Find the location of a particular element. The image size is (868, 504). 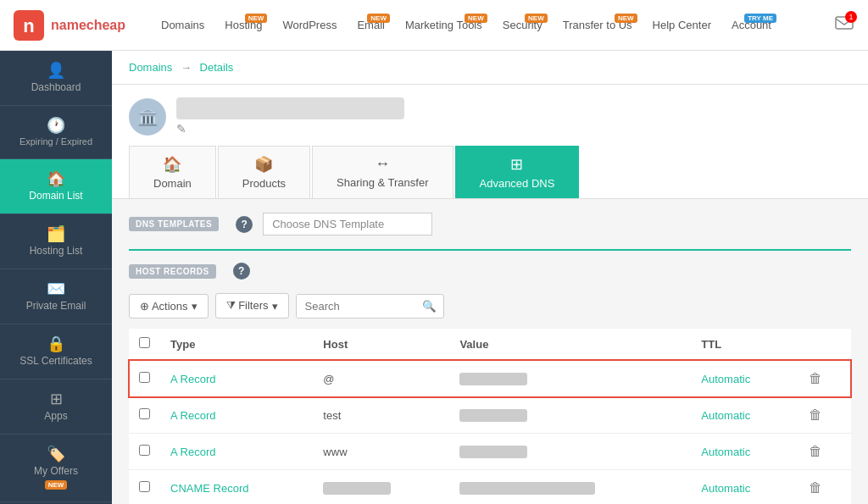

domain-edit-icon: ✎ is located at coordinates (181, 129).